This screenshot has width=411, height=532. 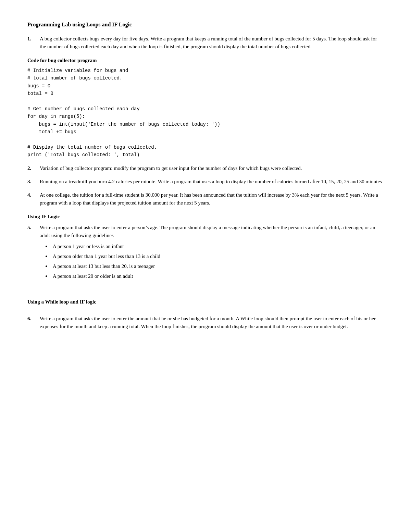 I want to click on list-number-1: 1., so click(x=34, y=43).